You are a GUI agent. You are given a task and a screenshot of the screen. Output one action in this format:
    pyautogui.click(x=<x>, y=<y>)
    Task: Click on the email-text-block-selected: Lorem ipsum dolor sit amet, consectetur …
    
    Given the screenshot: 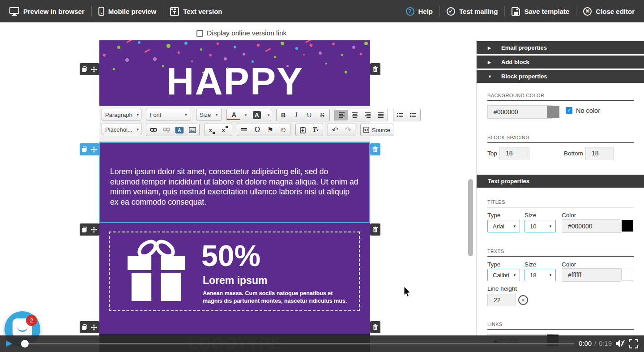 What is the action you would take?
    pyautogui.click(x=235, y=183)
    